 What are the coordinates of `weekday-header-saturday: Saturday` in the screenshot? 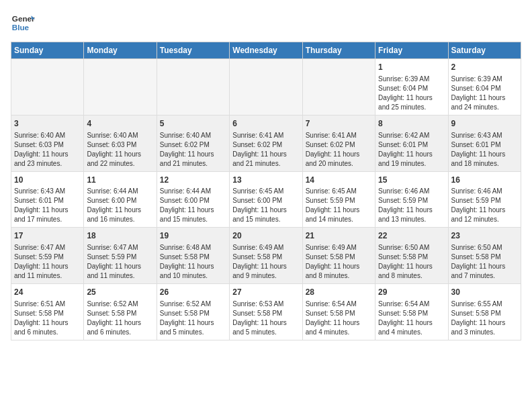 It's located at (484, 51).